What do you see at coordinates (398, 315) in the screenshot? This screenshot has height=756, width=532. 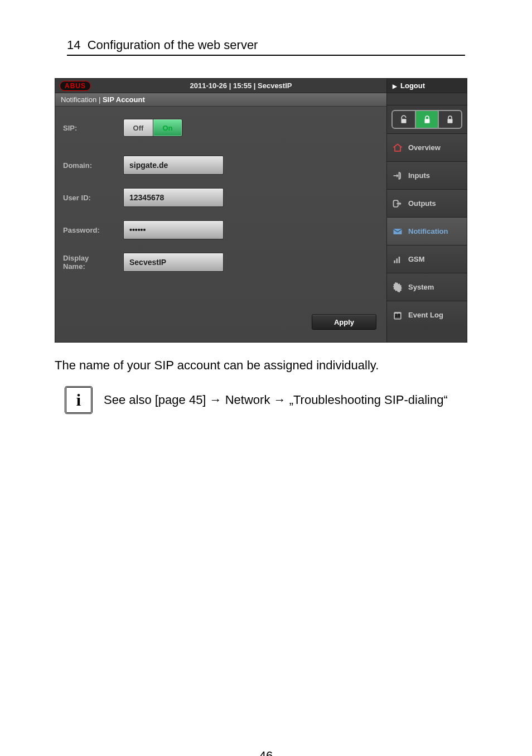 I see `calendar-icon: 18` at bounding box center [398, 315].